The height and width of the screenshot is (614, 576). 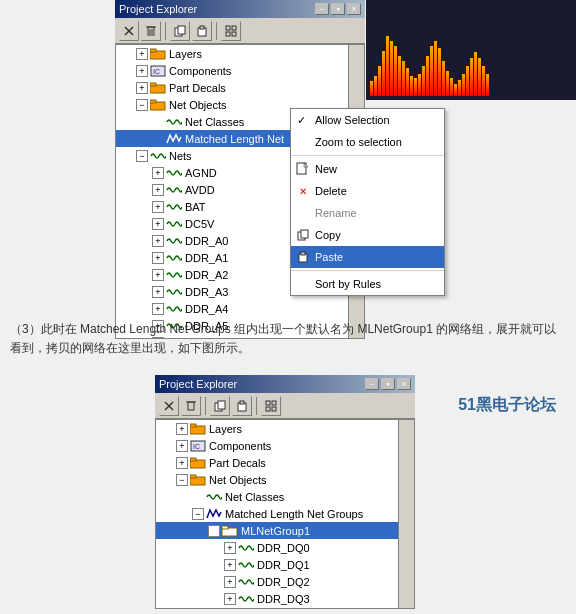 I want to click on expand-btn-part-decals: +, so click(x=142, y=88).